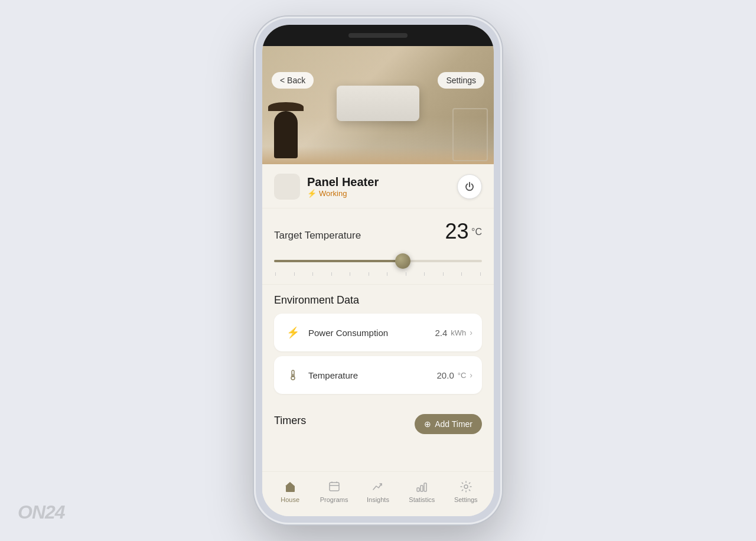 The height and width of the screenshot is (541, 756). What do you see at coordinates (334, 500) in the screenshot?
I see `nav-label-programs: Programs` at bounding box center [334, 500].